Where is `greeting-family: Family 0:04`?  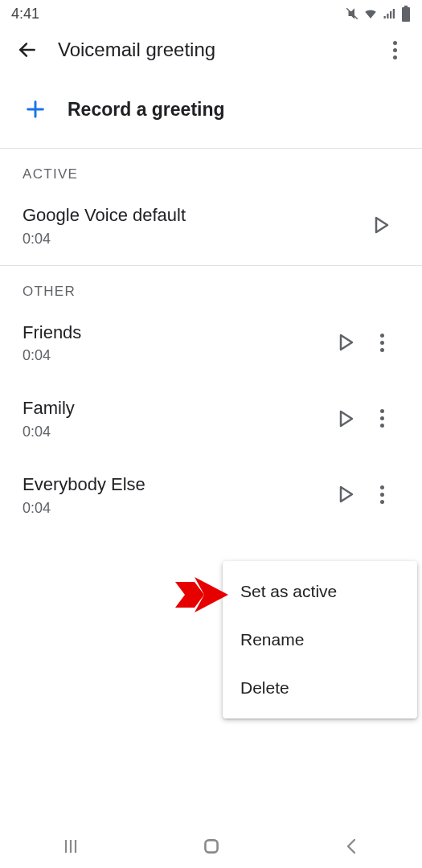
greeting-family: Family 0:04 is located at coordinates (211, 420).